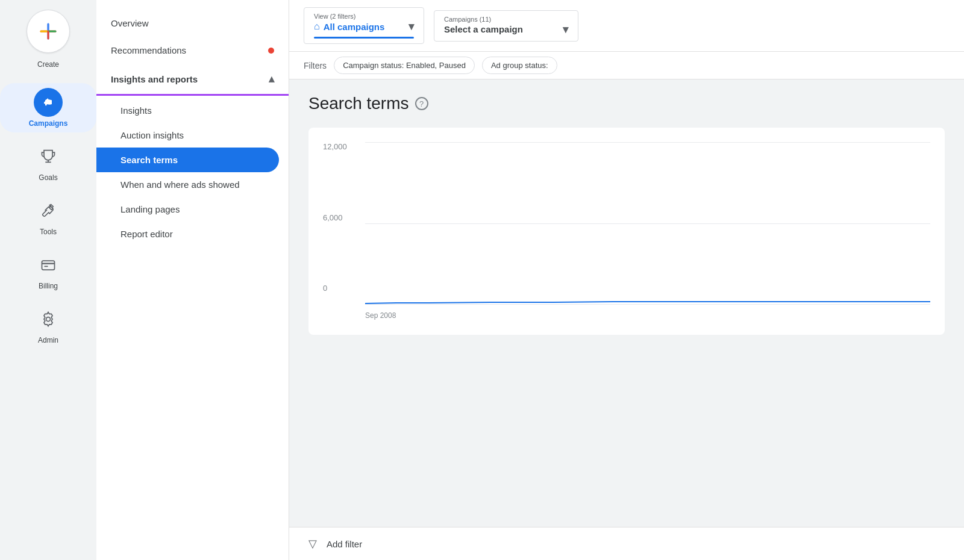  I want to click on create-label: Create, so click(48, 64).